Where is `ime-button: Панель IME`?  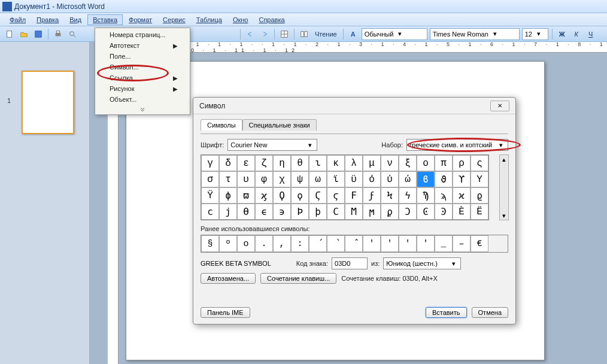
ime-button: Панель IME is located at coordinates (225, 313).